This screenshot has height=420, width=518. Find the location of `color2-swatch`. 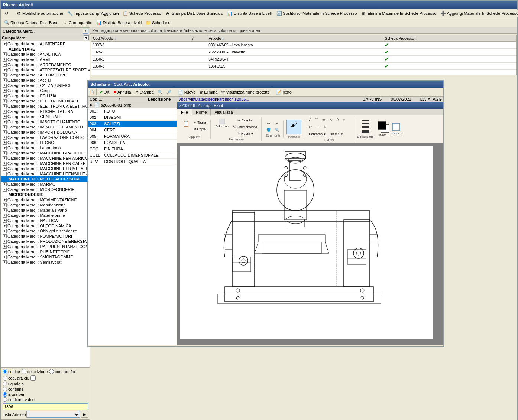

color2-swatch is located at coordinates (396, 127).